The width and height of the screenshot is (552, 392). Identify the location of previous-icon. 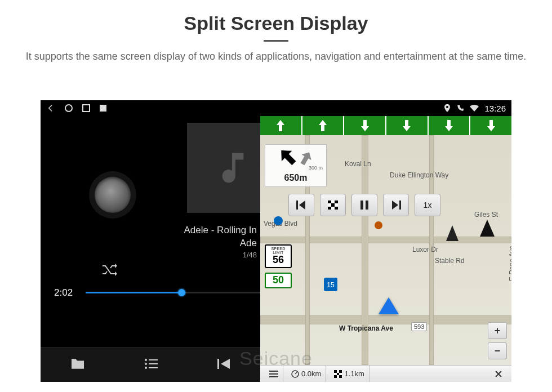
(224, 365).